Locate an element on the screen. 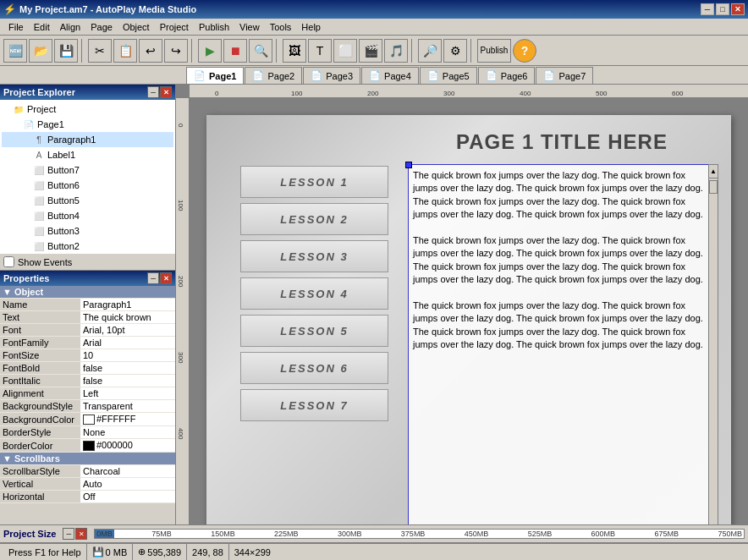 The height and width of the screenshot is (560, 748). tree-button5: ⬜ Button5 is located at coordinates (88, 200).